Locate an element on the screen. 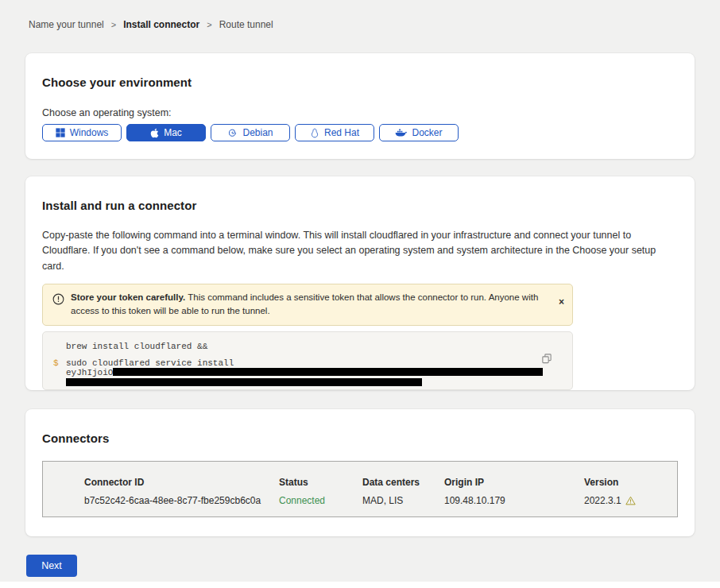 The width and height of the screenshot is (720, 588). code-text-brew: brew install cloudflared && is located at coordinates (137, 346).